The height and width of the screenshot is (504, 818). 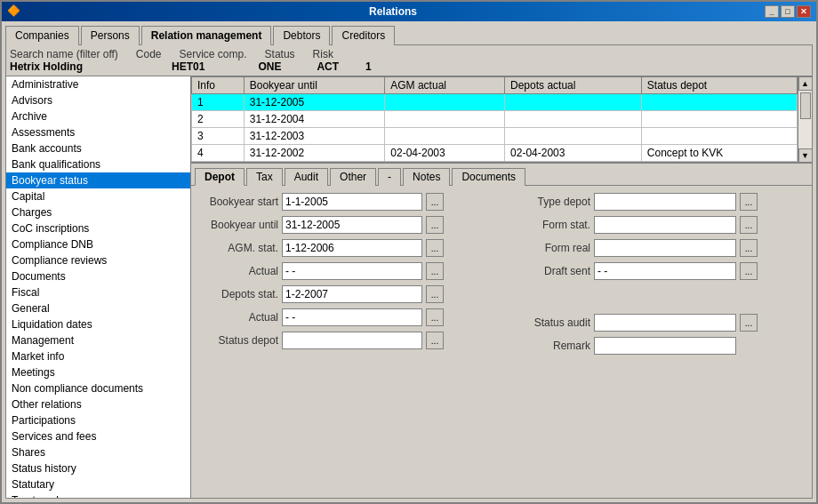 What do you see at coordinates (409, 33) in the screenshot?
I see `main-tabs: Companies Persons Relation management De…` at bounding box center [409, 33].